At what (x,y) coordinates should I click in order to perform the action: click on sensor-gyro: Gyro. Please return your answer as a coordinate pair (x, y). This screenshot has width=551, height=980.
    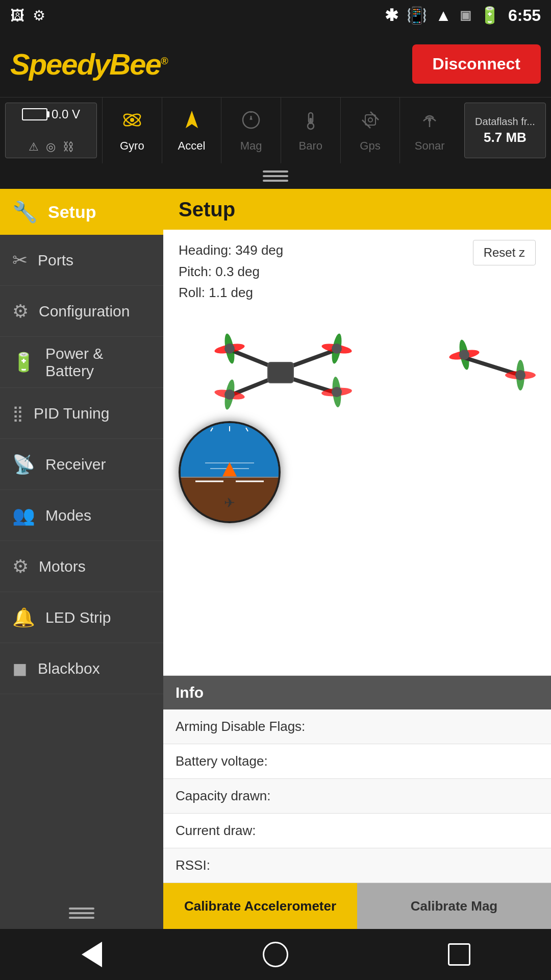
    Looking at the image, I should click on (132, 131).